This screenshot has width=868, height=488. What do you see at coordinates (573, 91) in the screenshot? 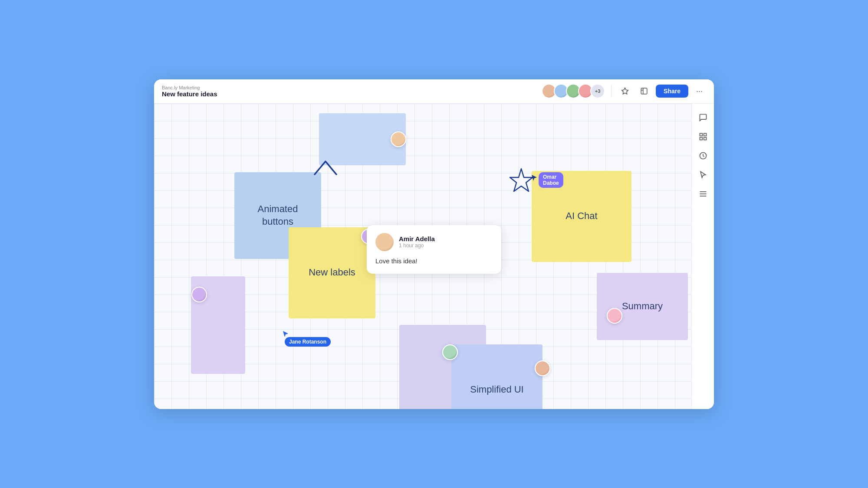
I see `avatar-group: +3` at bounding box center [573, 91].